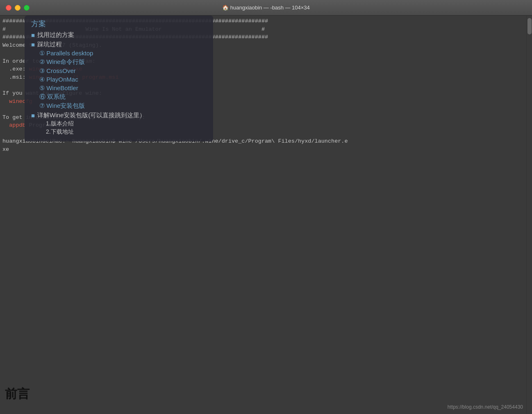 This screenshot has width=532, height=414. What do you see at coordinates (529, 215) in the screenshot?
I see `scrollbar` at bounding box center [529, 215].